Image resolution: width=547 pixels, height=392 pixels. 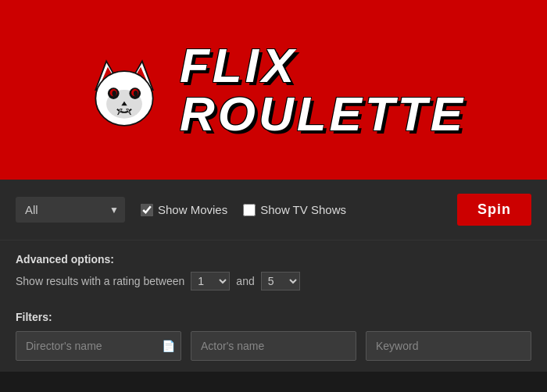 I want to click on filters-title: Filters:, so click(x=274, y=317).